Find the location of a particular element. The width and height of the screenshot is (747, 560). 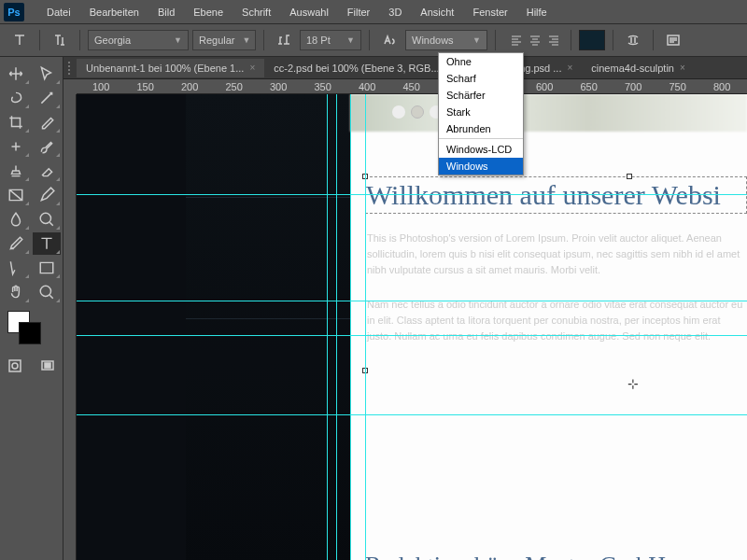

font-weight-combo: Regular▼ is located at coordinates (224, 40).